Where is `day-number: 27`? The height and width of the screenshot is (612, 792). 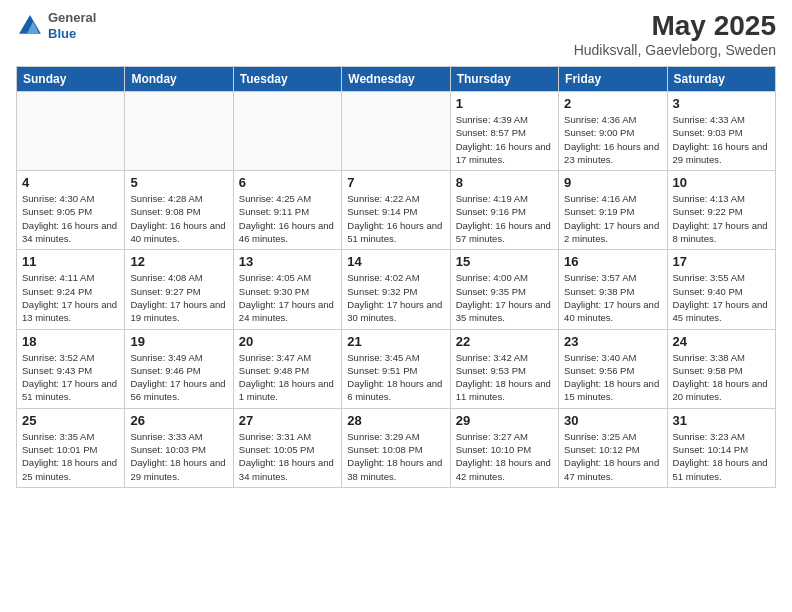 day-number: 27 is located at coordinates (288, 420).